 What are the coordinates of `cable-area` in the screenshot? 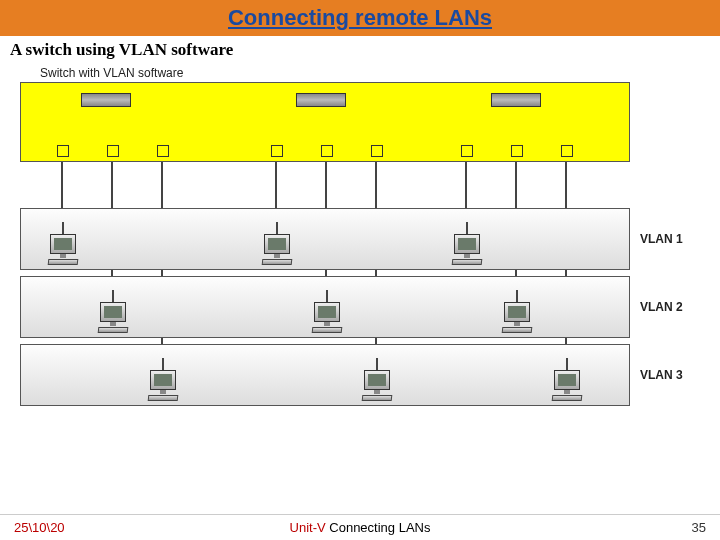 It's located at (325, 182).